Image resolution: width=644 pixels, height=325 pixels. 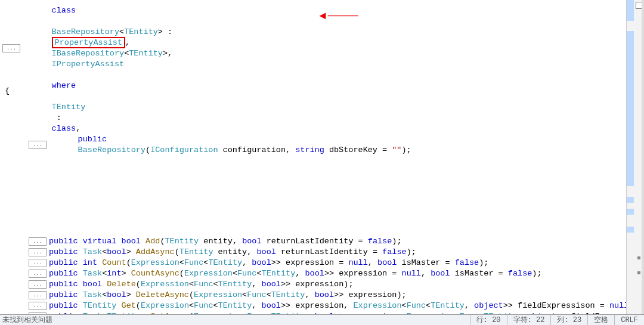 I want to click on type-tentity: TEntity, so click(x=141, y=32).